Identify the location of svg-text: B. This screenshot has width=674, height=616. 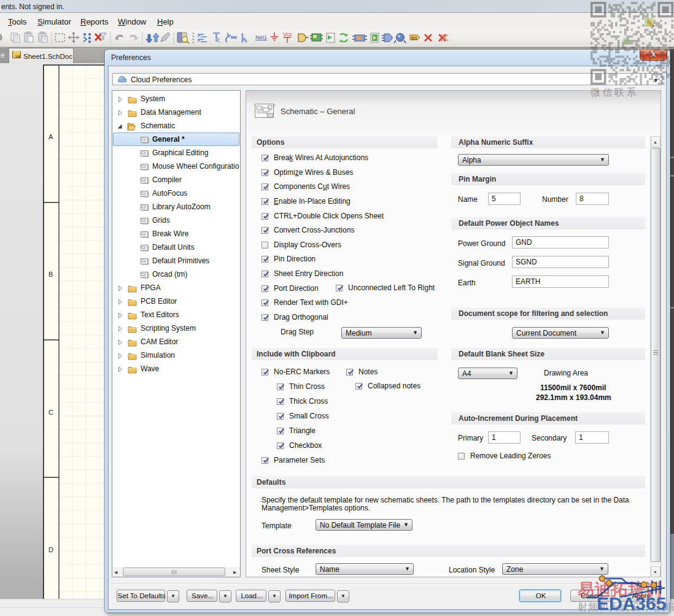
(50, 274).